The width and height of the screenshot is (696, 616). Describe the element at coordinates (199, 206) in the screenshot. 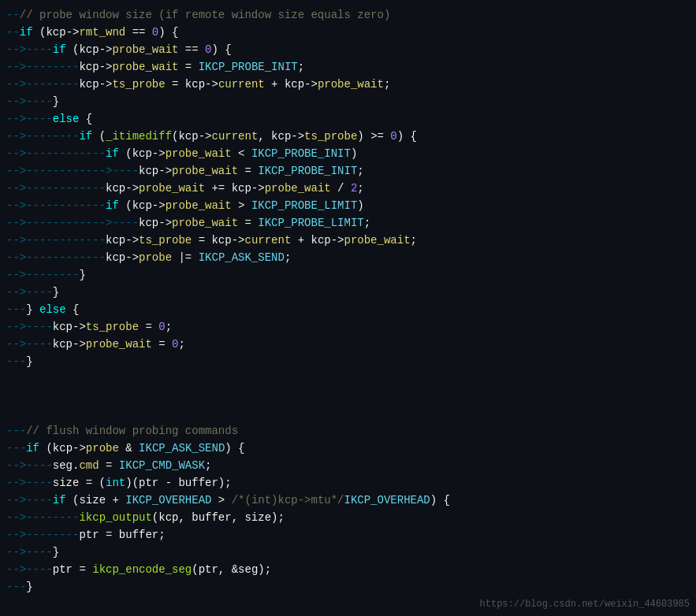

I see `var-13: probe_wait` at that location.